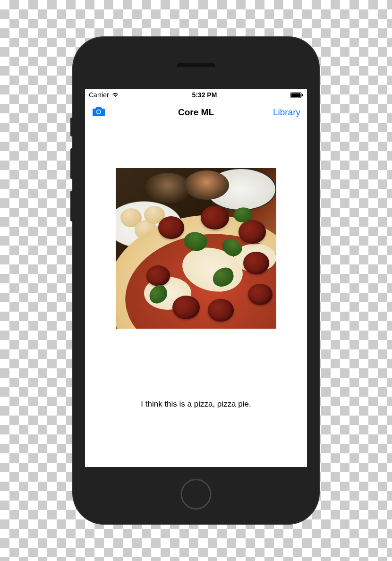 The image size is (392, 561). I want to click on home-button, so click(196, 494).